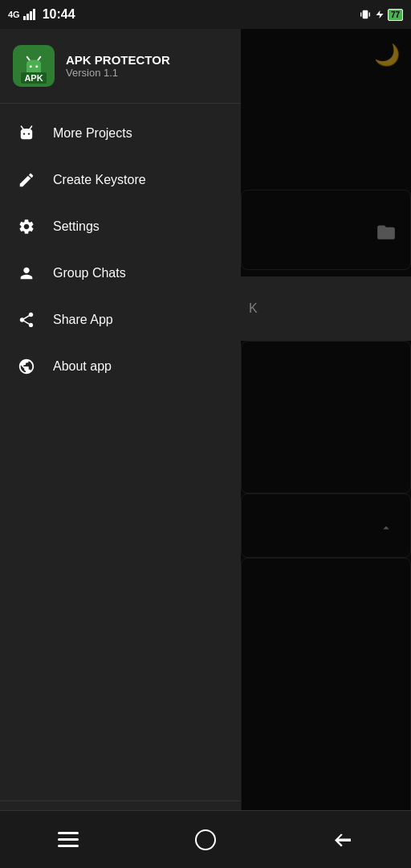 The image size is (411, 868). I want to click on drawer-item-about-app: About app, so click(120, 366).